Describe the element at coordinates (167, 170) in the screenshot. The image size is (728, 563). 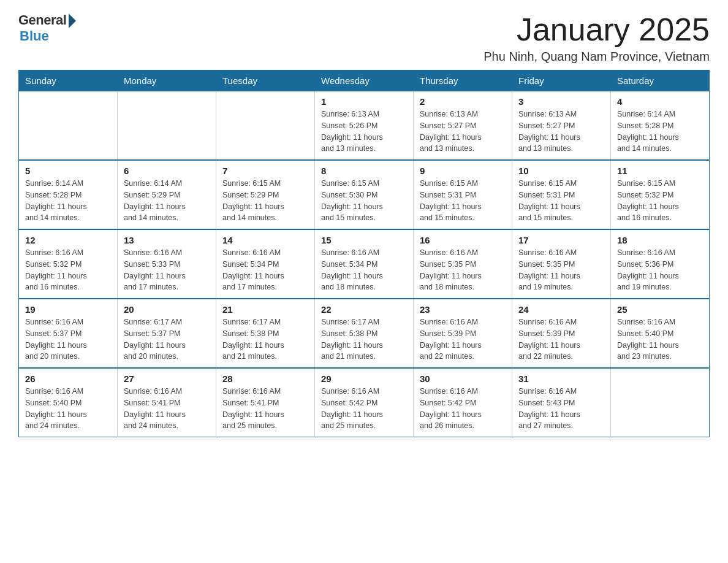
I see `day-number: 6` at that location.